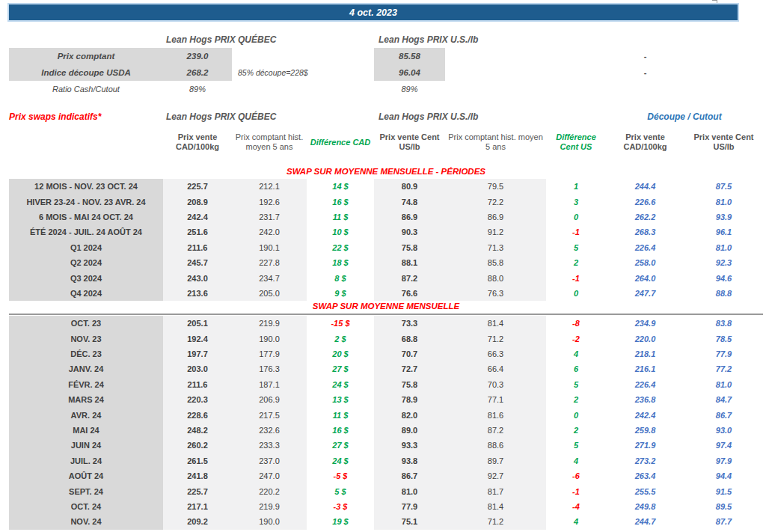 The image size is (766, 532). I want to click on cad-sale-price: 197.7, so click(197, 354).